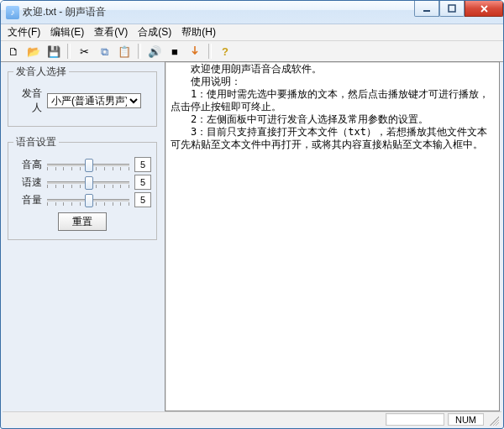 Image resolution: width=504 pixels, height=429 pixels. I want to click on close-button, so click(484, 8).